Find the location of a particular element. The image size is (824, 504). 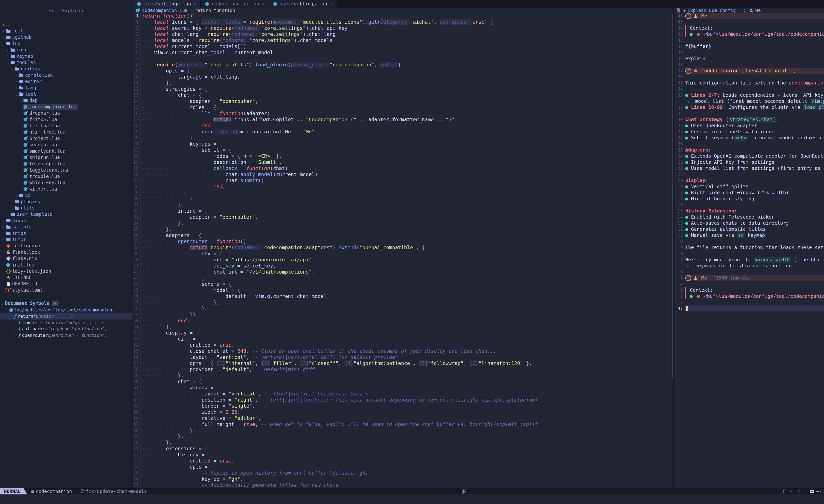

tree-item-LICENSE: LICENSE is located at coordinates (66, 277).